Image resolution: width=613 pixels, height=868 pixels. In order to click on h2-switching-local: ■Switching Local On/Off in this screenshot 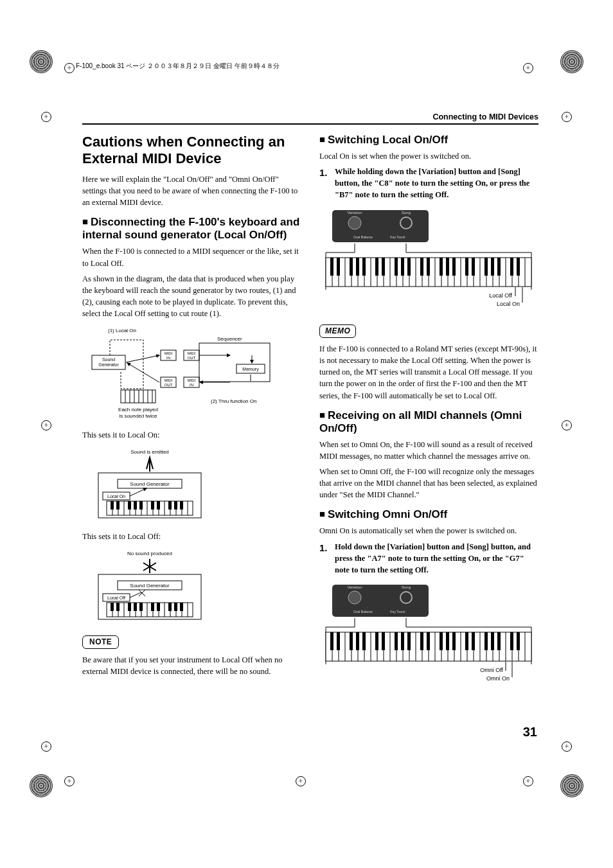, I will do `click(429, 140)`.